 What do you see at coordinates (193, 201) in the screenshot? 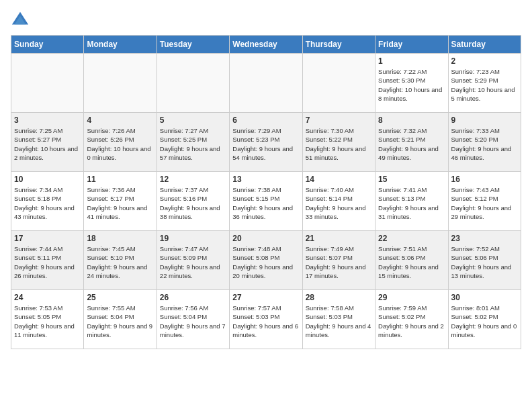
I see `calendar-cell: 12Sunrise: 7:37 AM Sunset: 5:16 PM Dayli…` at bounding box center [193, 201].